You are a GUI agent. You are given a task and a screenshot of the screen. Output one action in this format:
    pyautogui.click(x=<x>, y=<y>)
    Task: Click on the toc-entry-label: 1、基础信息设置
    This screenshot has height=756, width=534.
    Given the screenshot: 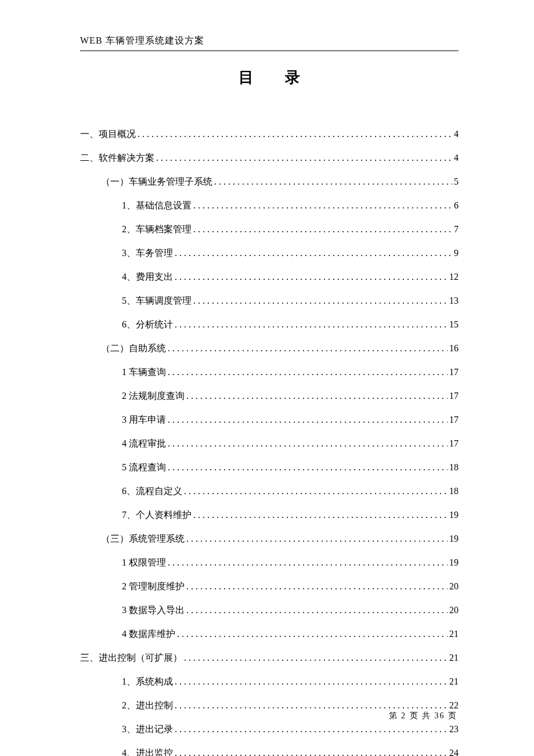 What is the action you would take?
    pyautogui.click(x=157, y=206)
    